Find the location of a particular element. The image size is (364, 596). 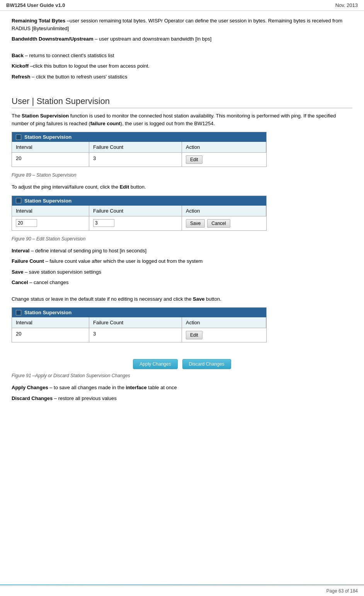

para-kickoff: Kickoff –click this button to logout the… is located at coordinates (182, 66).